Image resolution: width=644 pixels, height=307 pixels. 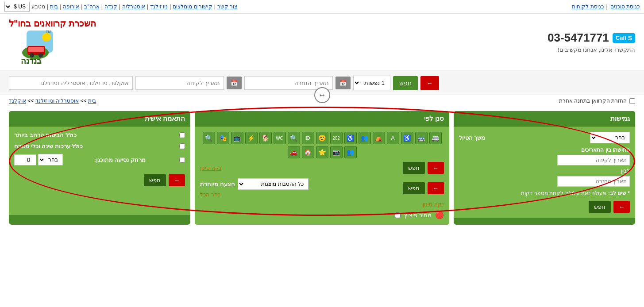 I want to click on personal-back-button: ←, so click(x=177, y=180).